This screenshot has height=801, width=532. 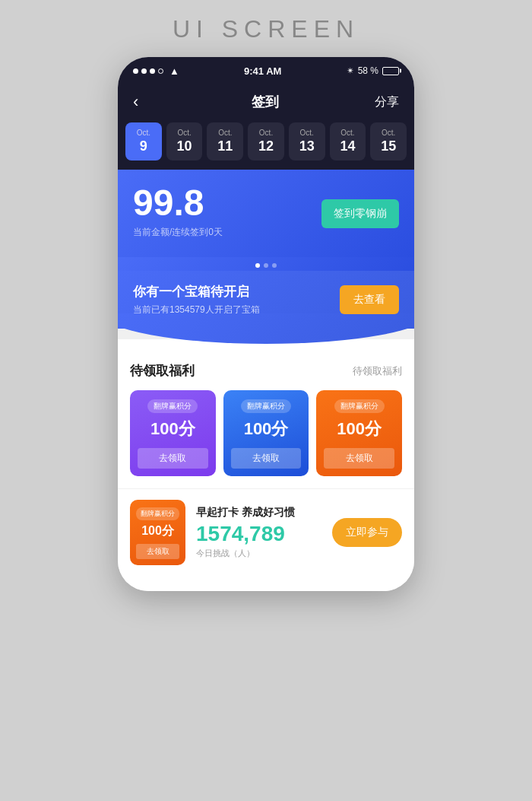 What do you see at coordinates (225, 141) in the screenshot?
I see `cal-day-2: Oct. 11` at bounding box center [225, 141].